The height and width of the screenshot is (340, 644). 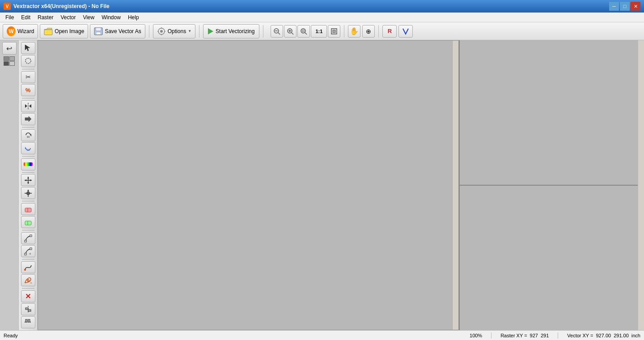 What do you see at coordinates (28, 238) in the screenshot?
I see `node-tool-button` at bounding box center [28, 238].